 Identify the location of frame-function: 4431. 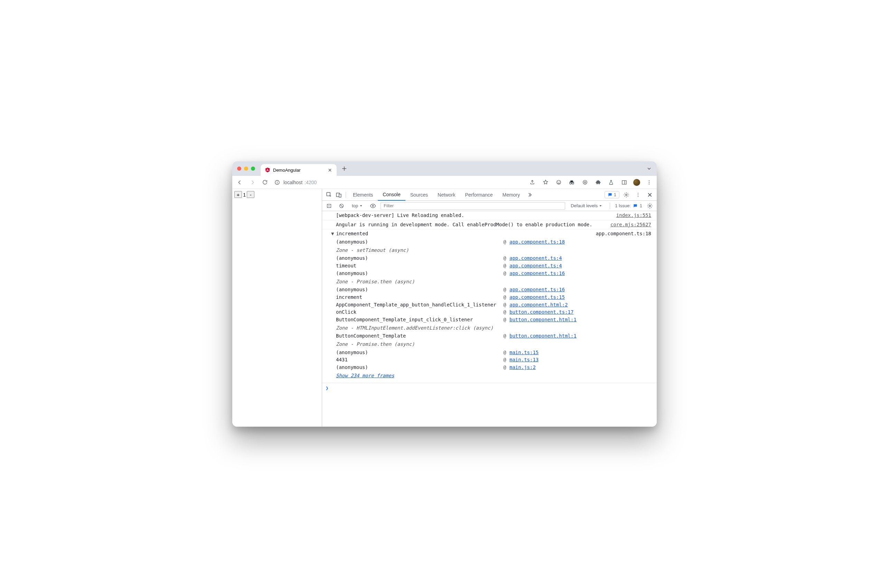
(419, 360).